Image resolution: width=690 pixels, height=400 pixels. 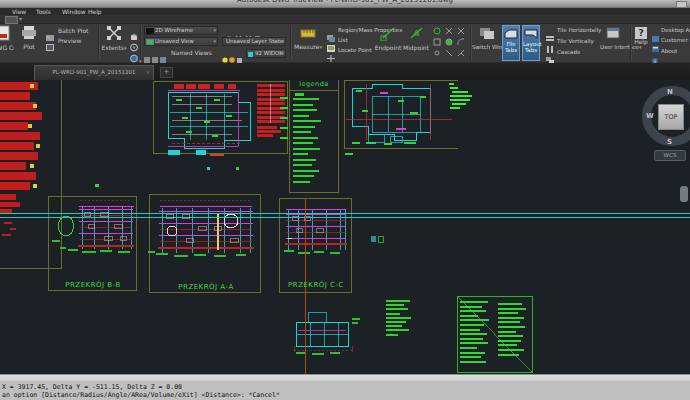 What do you see at coordinates (531, 43) in the screenshot?
I see `layout-tabs-toggle: Layout Tabs` at bounding box center [531, 43].